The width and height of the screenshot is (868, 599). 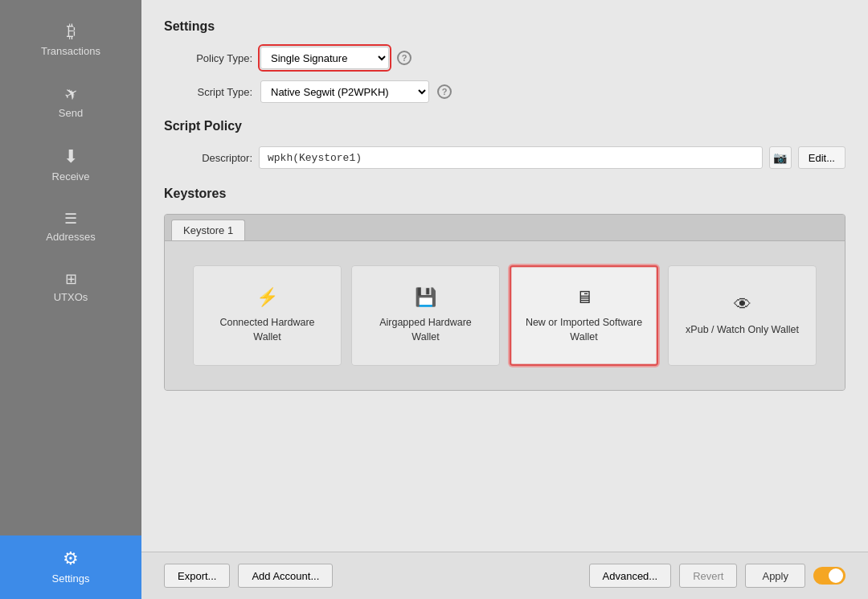 I want to click on xpub-wallet-label: xPub / Watch Only Wallet, so click(x=743, y=330).